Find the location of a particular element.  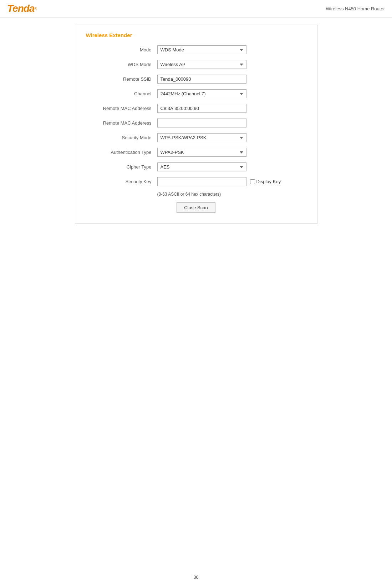

security-mode-control: WPA-PSK/WPA2-PSK WPA-PSK WPA2-PSK None is located at coordinates (202, 138).